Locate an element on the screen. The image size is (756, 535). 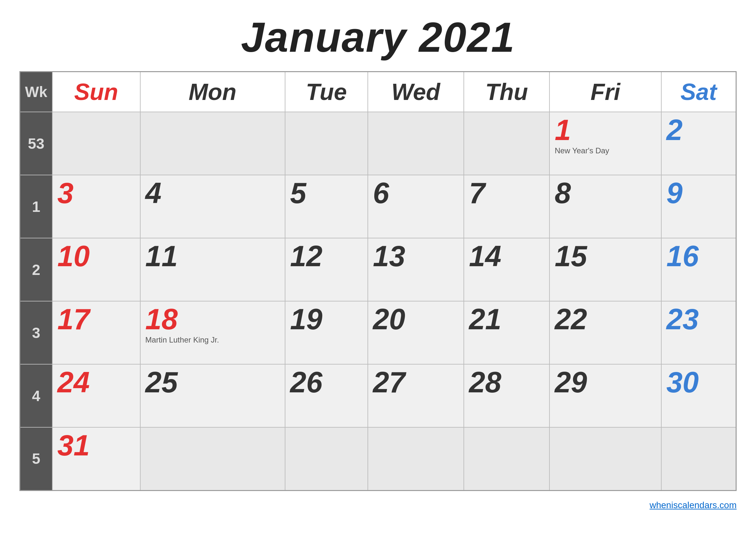
day-cell-11: 11 is located at coordinates (213, 269).